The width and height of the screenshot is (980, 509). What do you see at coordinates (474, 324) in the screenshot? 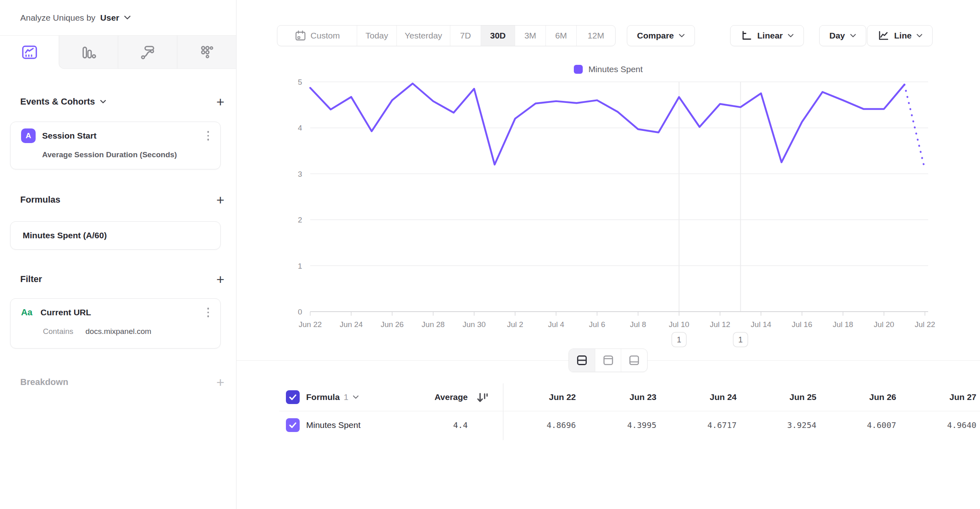
I see `svg-text: Jun 30` at bounding box center [474, 324].